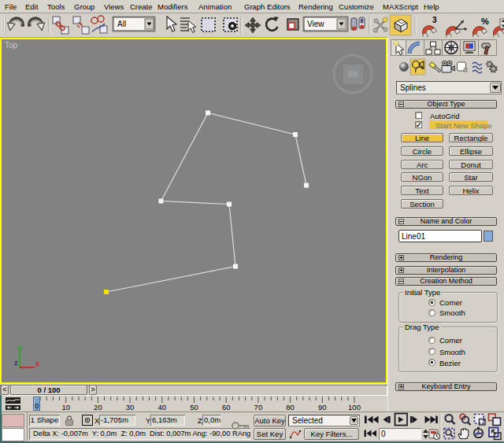 This screenshot has width=504, height=443. What do you see at coordinates (20, 348) in the screenshot?
I see `svg-text: y` at bounding box center [20, 348].